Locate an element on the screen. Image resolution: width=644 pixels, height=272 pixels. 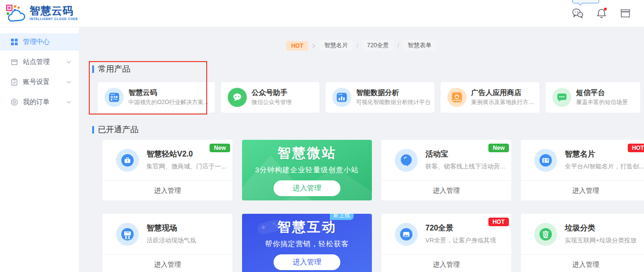
banner-card-smart-interaction: 智慧互动 新上线 帮你搞定营销，轻松获客 进入管理 is located at coordinates (307, 243).